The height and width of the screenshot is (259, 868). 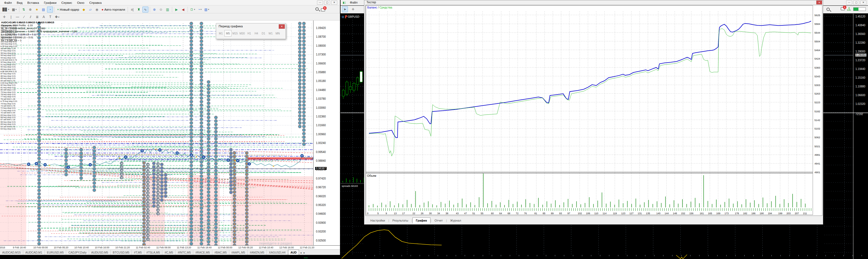 What do you see at coordinates (193, 9) in the screenshot?
I see `add-template-icon: 🗋▾` at bounding box center [193, 9].